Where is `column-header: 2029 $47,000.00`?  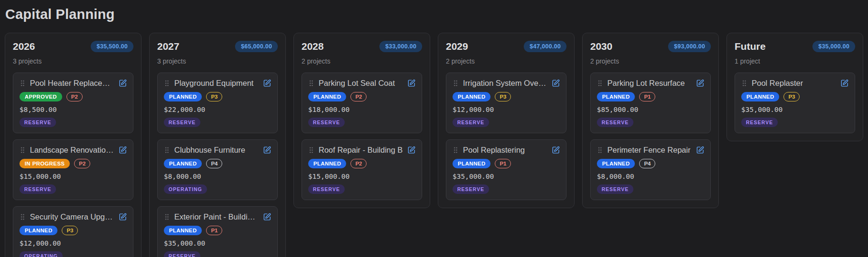
column-header: 2029 $47,000.00 is located at coordinates (506, 46).